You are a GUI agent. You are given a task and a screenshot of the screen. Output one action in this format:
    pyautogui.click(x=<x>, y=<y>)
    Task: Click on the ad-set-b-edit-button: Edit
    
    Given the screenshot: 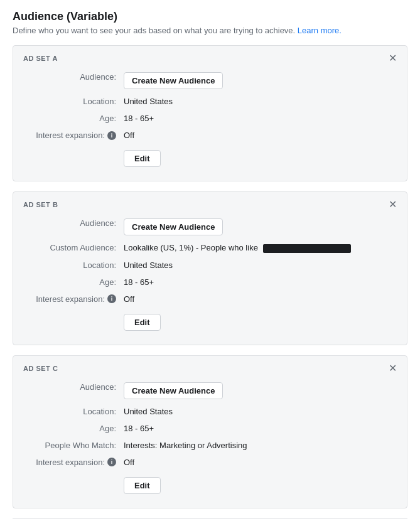 What is the action you would take?
    pyautogui.click(x=142, y=323)
    